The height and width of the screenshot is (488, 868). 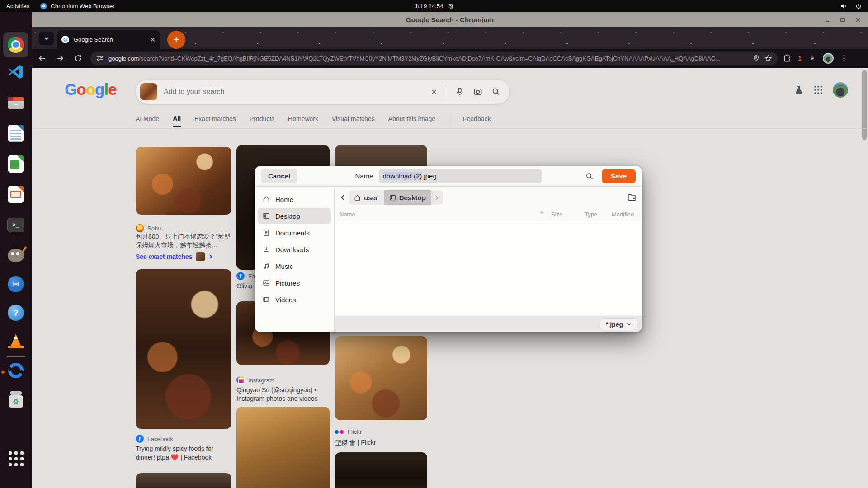 What do you see at coordinates (153, 40) in the screenshot?
I see `tab-close-icon: ✕` at bounding box center [153, 40].